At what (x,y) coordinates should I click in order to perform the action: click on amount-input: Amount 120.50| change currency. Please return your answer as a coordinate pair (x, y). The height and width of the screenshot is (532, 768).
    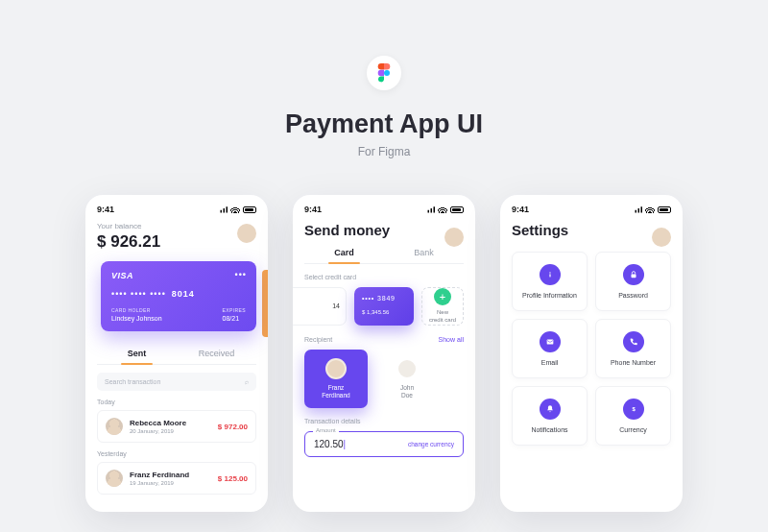
    Looking at the image, I should click on (384, 444).